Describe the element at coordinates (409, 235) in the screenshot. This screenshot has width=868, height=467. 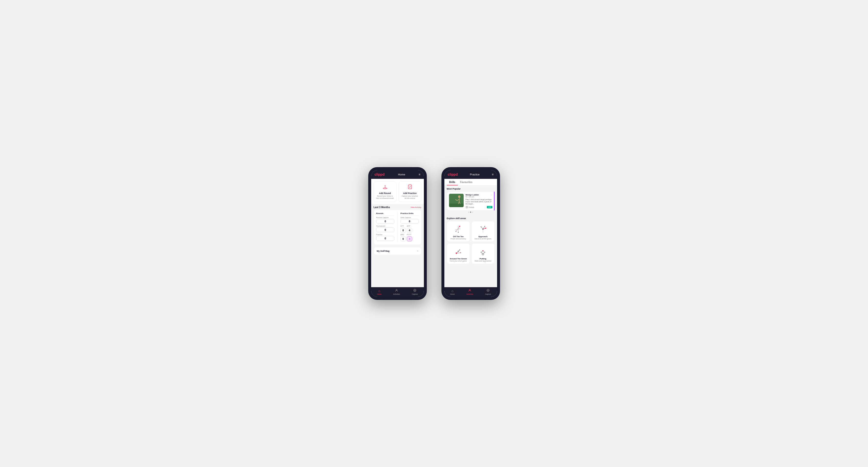
I see `putt-label: PUTT` at that location.